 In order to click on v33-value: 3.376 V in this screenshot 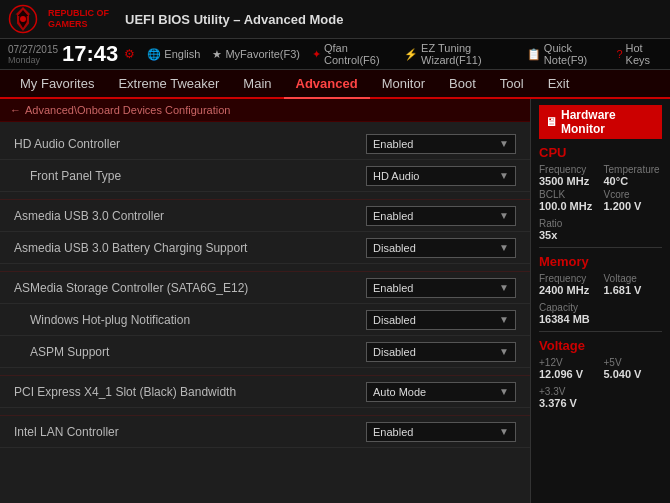, I will do `click(600, 403)`.